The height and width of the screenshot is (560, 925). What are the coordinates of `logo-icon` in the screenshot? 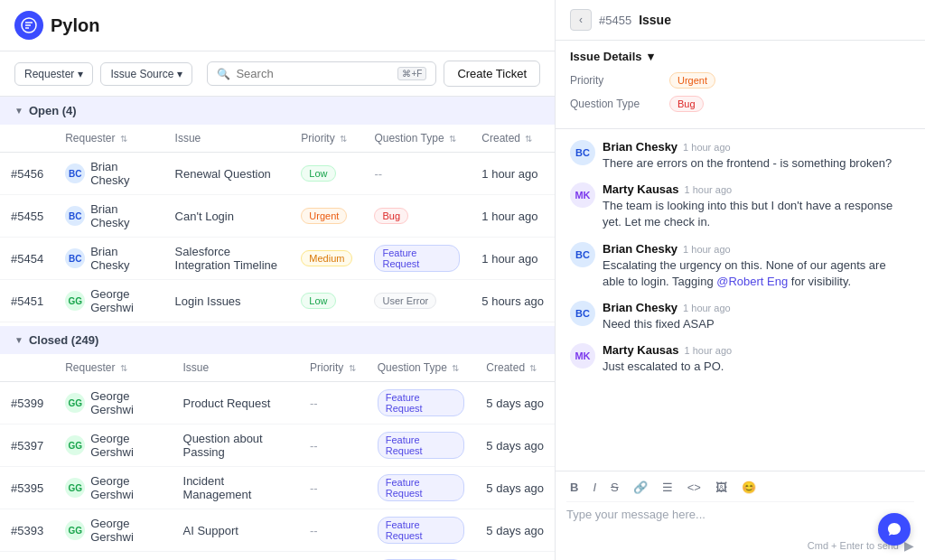 It's located at (29, 25).